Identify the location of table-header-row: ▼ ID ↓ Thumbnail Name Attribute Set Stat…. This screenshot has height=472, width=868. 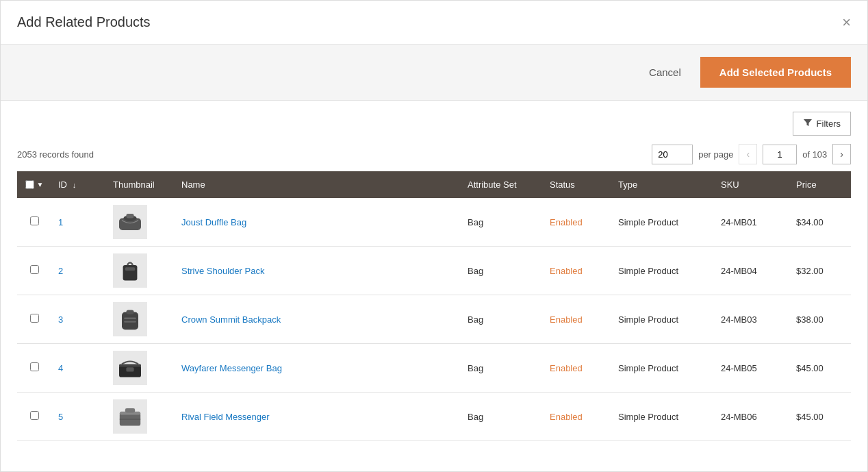
(434, 185).